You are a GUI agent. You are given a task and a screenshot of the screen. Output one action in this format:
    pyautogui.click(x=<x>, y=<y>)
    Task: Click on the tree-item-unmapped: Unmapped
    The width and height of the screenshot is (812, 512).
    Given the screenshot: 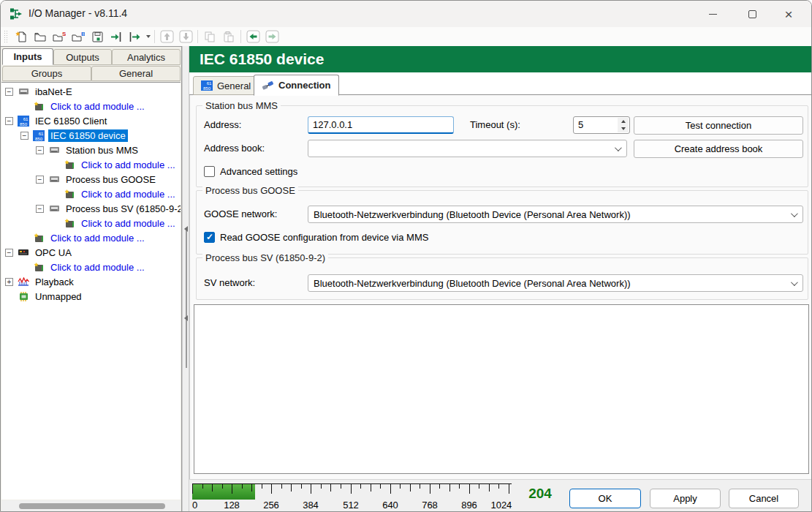 What is the action you would take?
    pyautogui.click(x=91, y=296)
    